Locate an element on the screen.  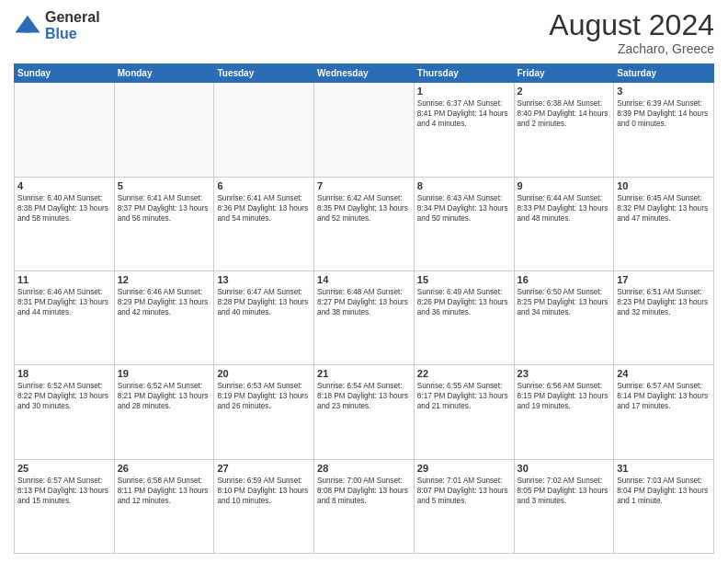
day-number: 10 is located at coordinates (664, 186).